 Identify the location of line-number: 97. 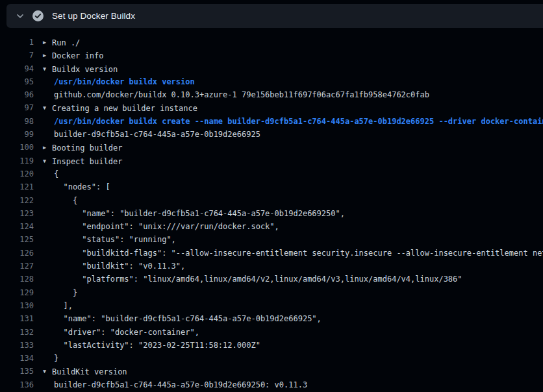
(17, 108).